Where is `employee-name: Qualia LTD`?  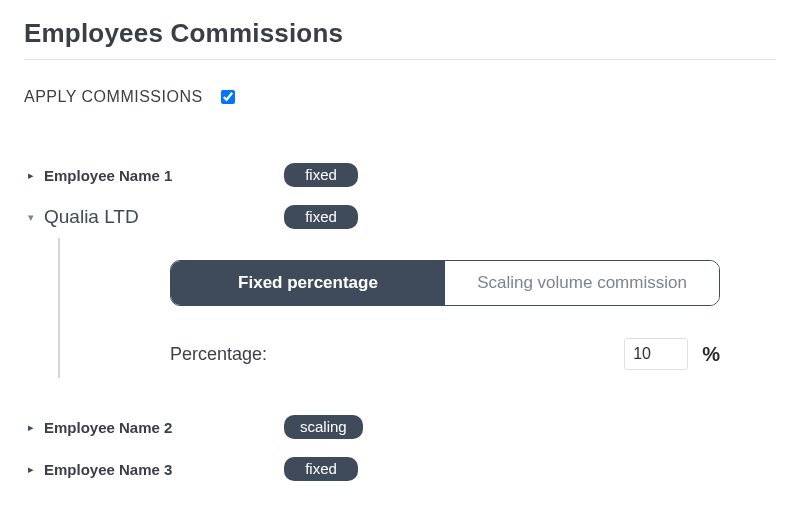 employee-name: Qualia LTD is located at coordinates (164, 217).